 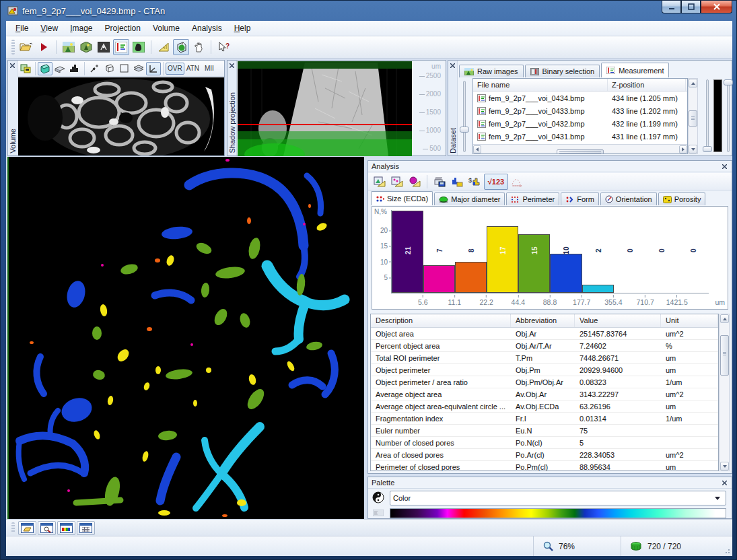 I want to click on table-row: Object perimeter / area ratioObj.Pm/Obj.…, so click(x=545, y=382).